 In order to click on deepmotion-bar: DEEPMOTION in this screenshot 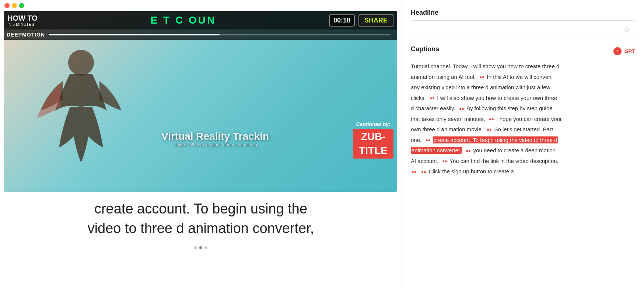, I will do `click(200, 35)`.